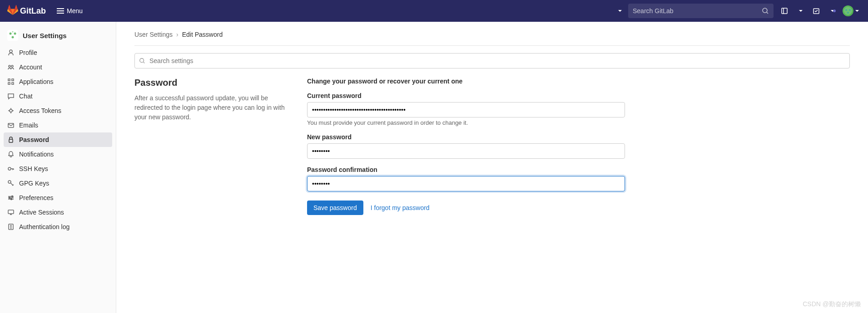  What do you see at coordinates (466, 81) in the screenshot?
I see `form-heading: Change your password or recover your cur…` at bounding box center [466, 81].